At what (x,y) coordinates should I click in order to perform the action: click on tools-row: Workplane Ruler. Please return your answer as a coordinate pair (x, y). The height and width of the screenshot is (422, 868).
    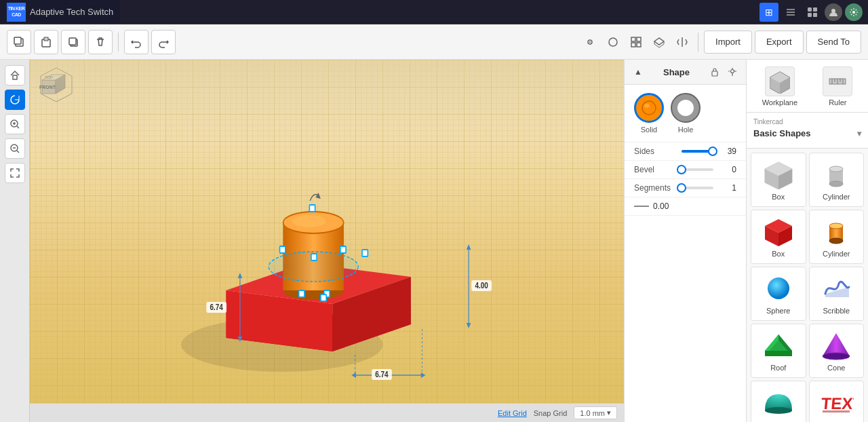
    Looking at the image, I should click on (807, 86).